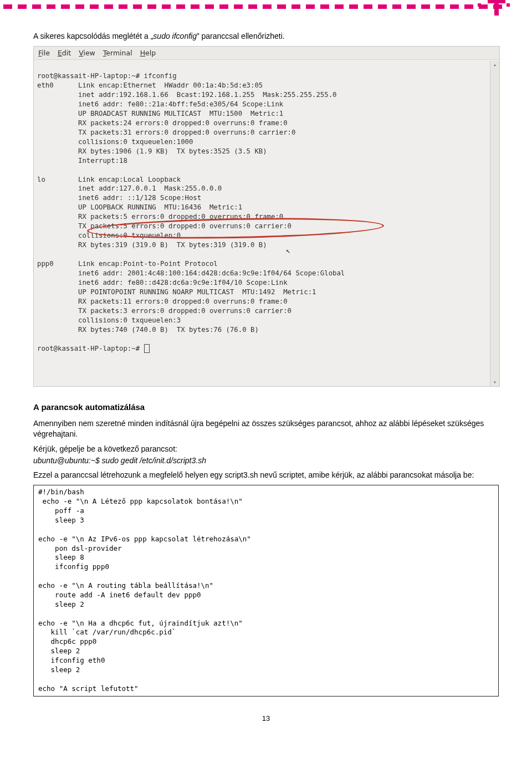 The width and height of the screenshot is (532, 763). I want to click on eth0-4: RX packets:24 errors:0 dropped:0 overrun…, so click(183, 123).